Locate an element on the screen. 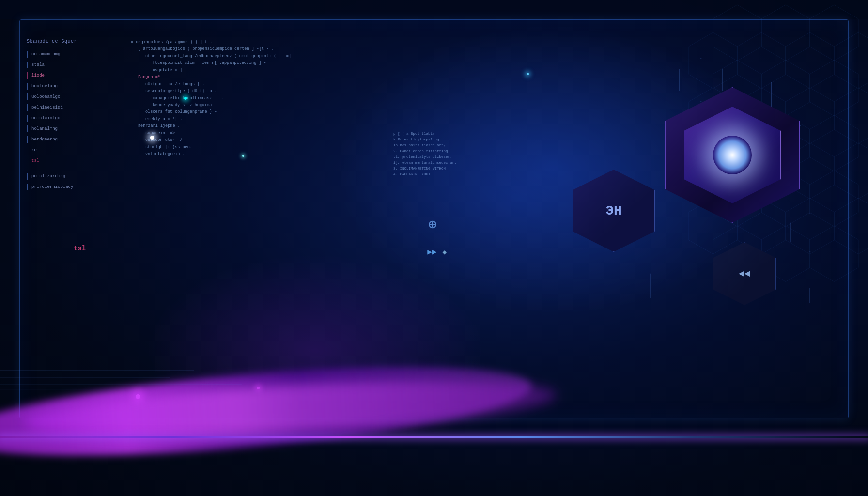 The image size is (868, 496). code-line-4: houlnelang is located at coordinates (75, 86).